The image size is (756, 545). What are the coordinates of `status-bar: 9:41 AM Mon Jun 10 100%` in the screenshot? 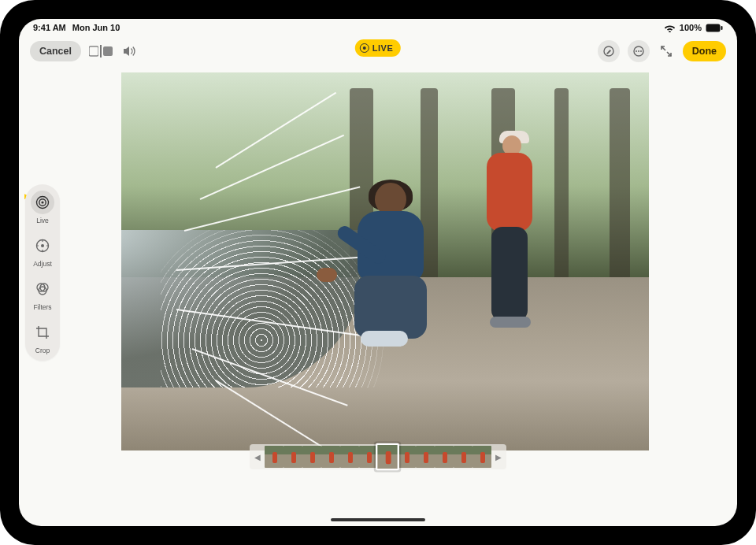 It's located at (378, 28).